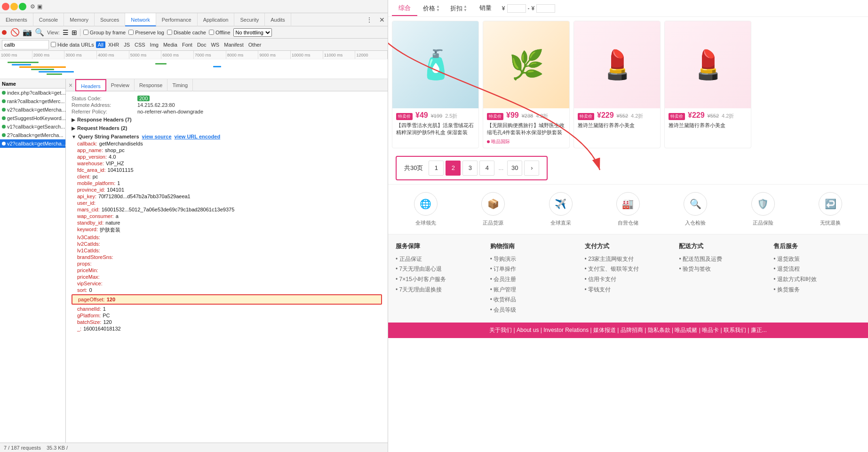  I want to click on tab-console: Console, so click(49, 20).